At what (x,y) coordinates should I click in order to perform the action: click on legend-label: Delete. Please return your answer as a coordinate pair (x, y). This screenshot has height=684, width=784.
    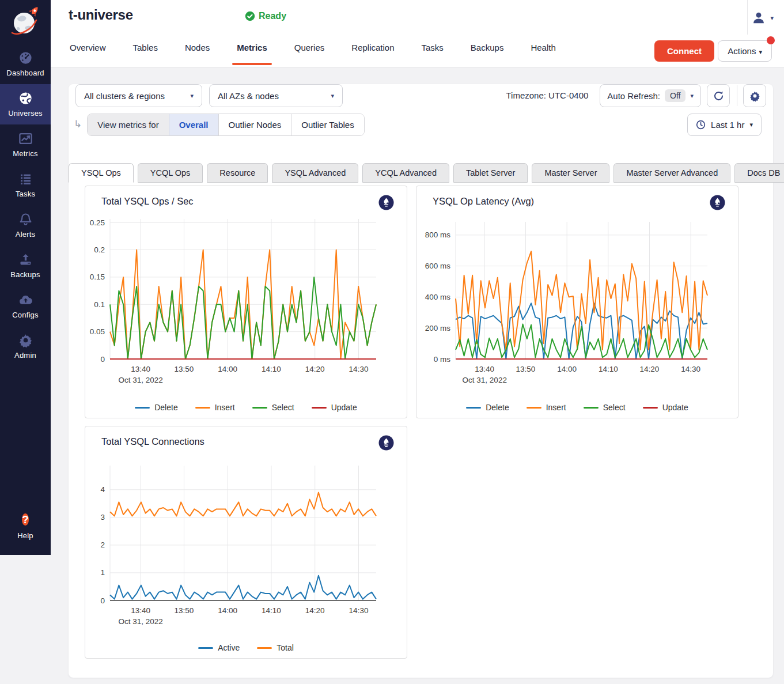
    Looking at the image, I should click on (497, 407).